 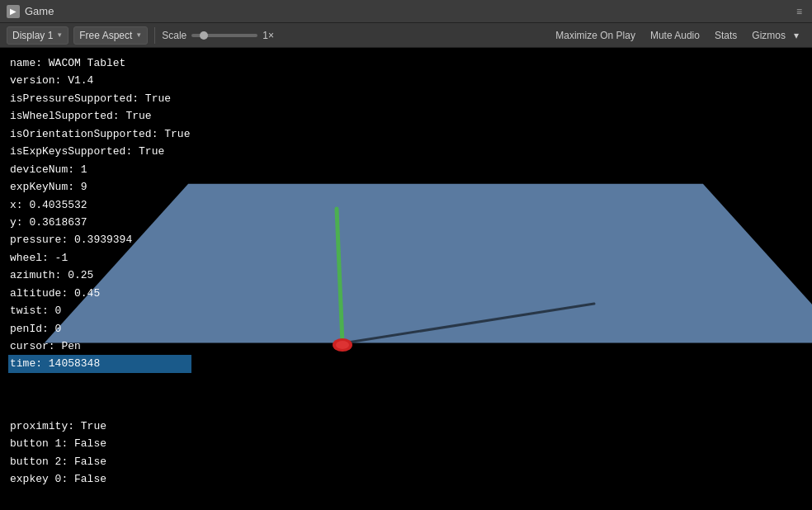 I want to click on debug-line: twist: 0, so click(x=100, y=310).